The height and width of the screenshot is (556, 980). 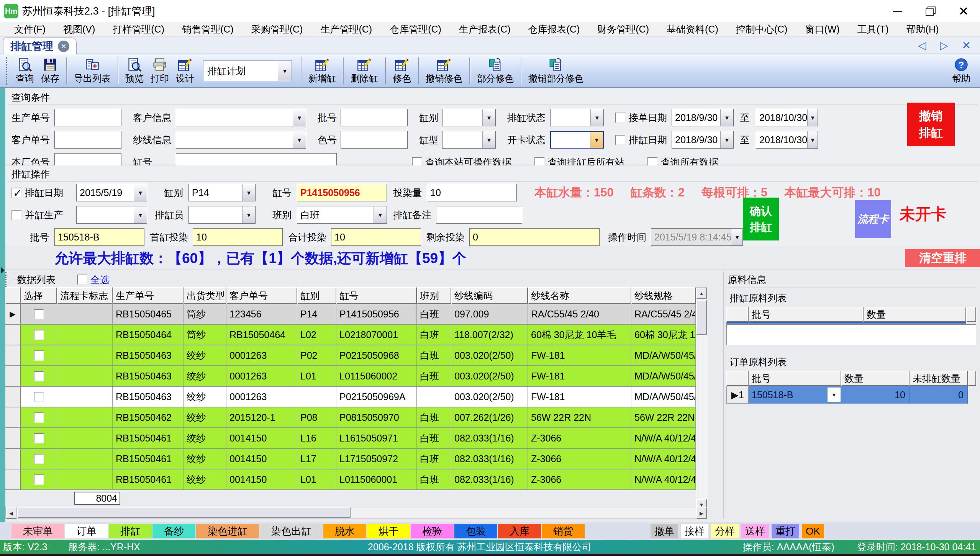 I want to click on undo-partial-recolor-button: 撤销部分修色, so click(x=556, y=71).